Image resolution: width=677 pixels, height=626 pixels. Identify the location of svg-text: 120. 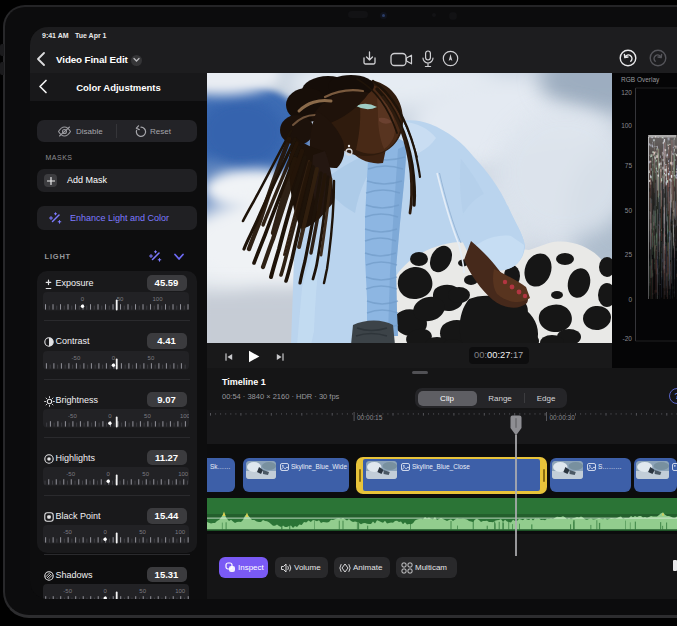
(626, 92).